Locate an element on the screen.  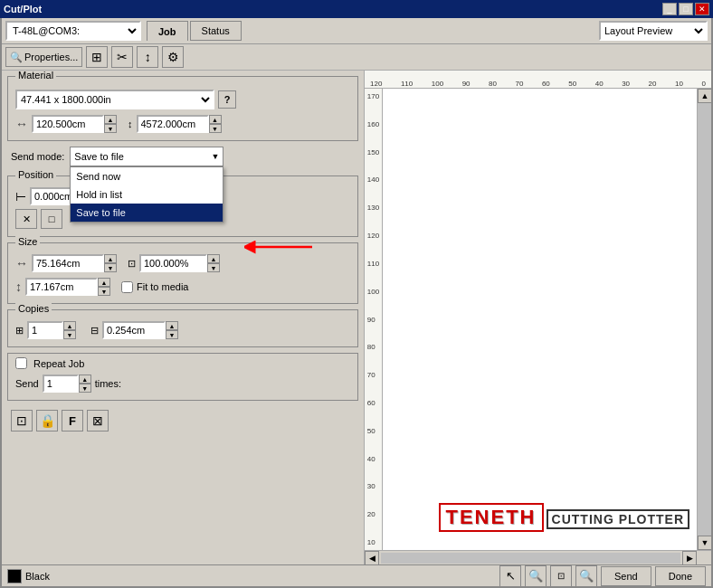
height-down: ▼ is located at coordinates (215, 128).